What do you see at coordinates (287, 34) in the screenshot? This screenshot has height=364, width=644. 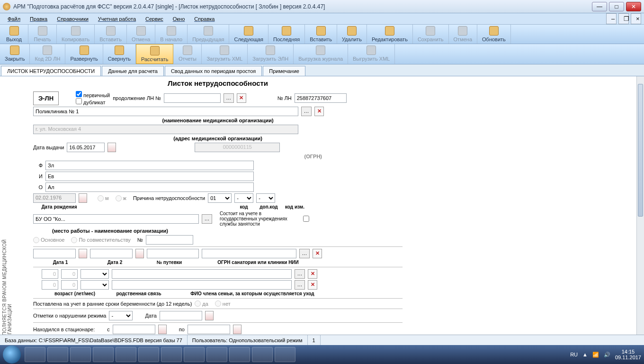 I see `tb-last: Последняя` at bounding box center [287, 34].